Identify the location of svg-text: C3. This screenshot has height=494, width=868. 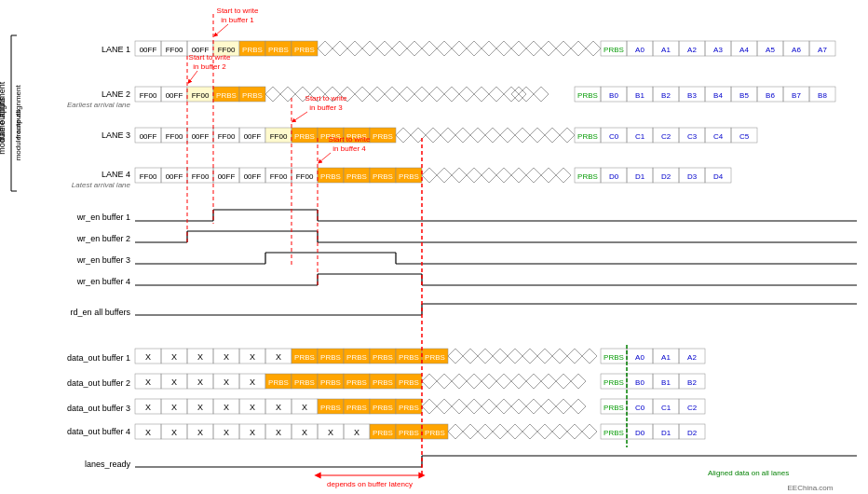
(693, 136).